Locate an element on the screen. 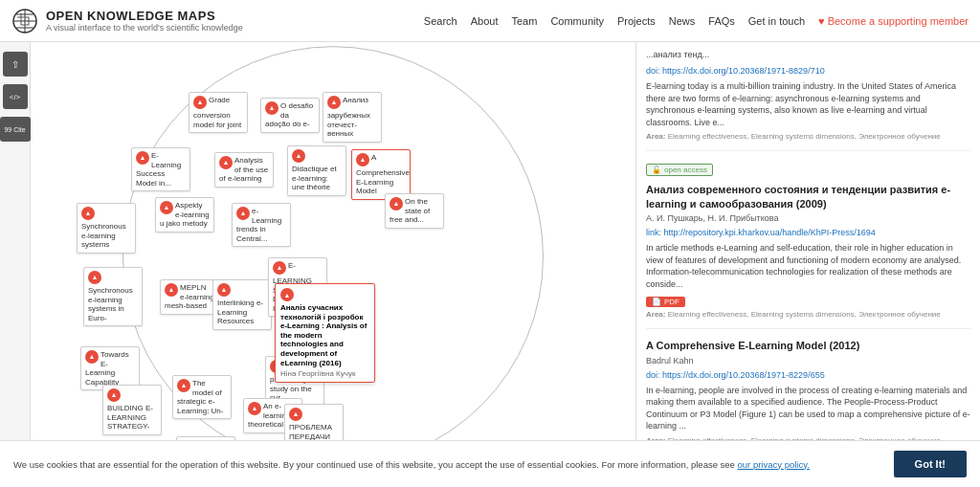  logo-title: OPEN KNOWLEDGE MAPS is located at coordinates (145, 15).